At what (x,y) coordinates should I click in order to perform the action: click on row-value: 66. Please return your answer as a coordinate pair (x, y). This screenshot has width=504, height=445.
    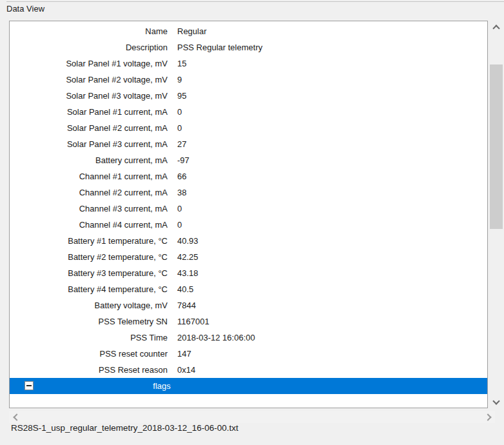
    Looking at the image, I should click on (327, 177).